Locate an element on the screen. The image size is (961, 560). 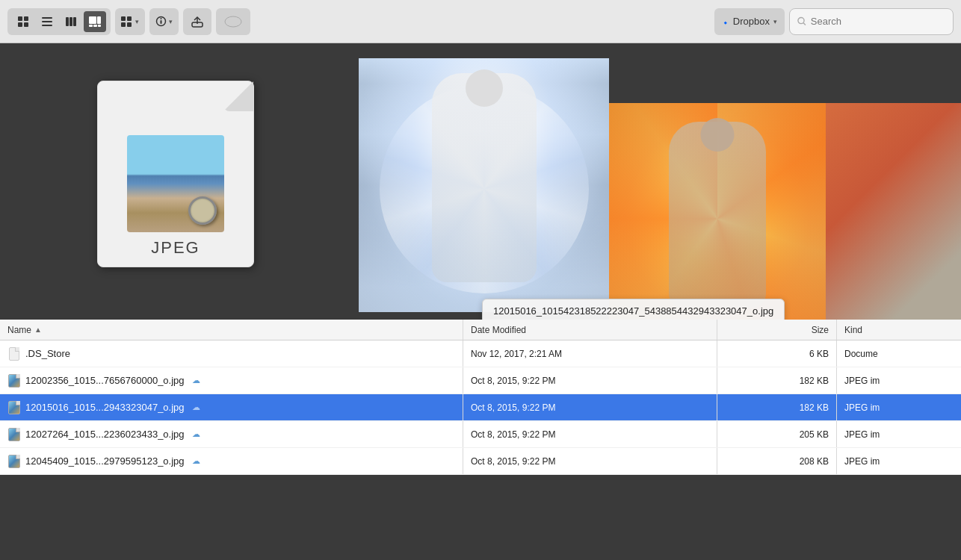
list-header: Name ▲ Date Modified Size Kind is located at coordinates (480, 330).